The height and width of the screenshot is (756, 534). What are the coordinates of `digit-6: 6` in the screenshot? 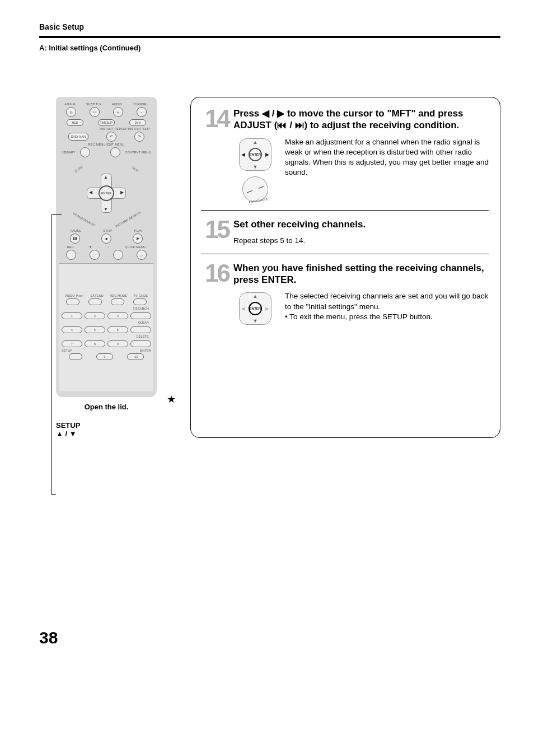 It's located at (118, 330).